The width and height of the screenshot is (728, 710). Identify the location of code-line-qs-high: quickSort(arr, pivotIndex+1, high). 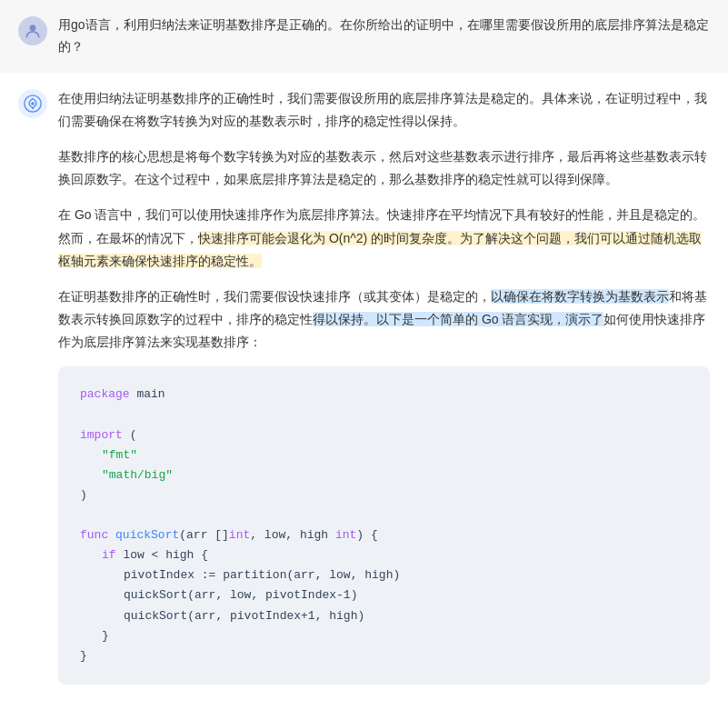
(384, 616).